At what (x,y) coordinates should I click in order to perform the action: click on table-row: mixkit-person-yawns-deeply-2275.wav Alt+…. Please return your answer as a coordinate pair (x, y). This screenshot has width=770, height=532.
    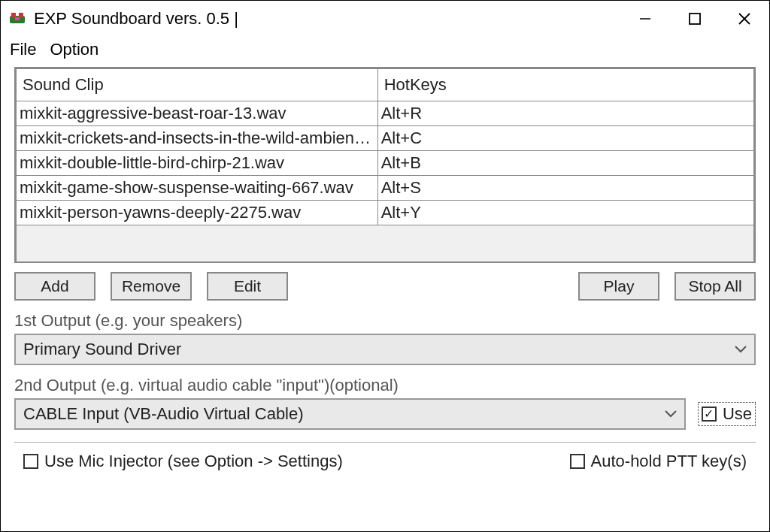
    Looking at the image, I should click on (385, 213).